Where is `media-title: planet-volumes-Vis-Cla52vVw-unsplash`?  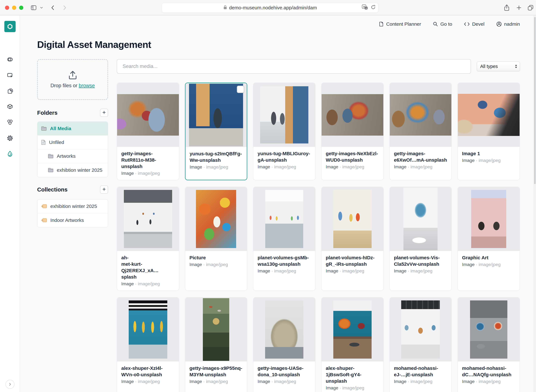 media-title: planet-volumes-Vis-Cla52vVw-unsplash is located at coordinates (421, 261).